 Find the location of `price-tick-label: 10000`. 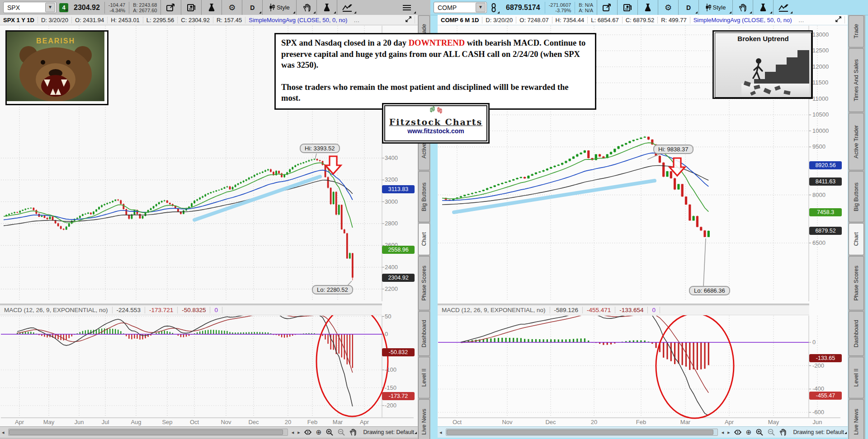

price-tick-label: 10000 is located at coordinates (821, 131).